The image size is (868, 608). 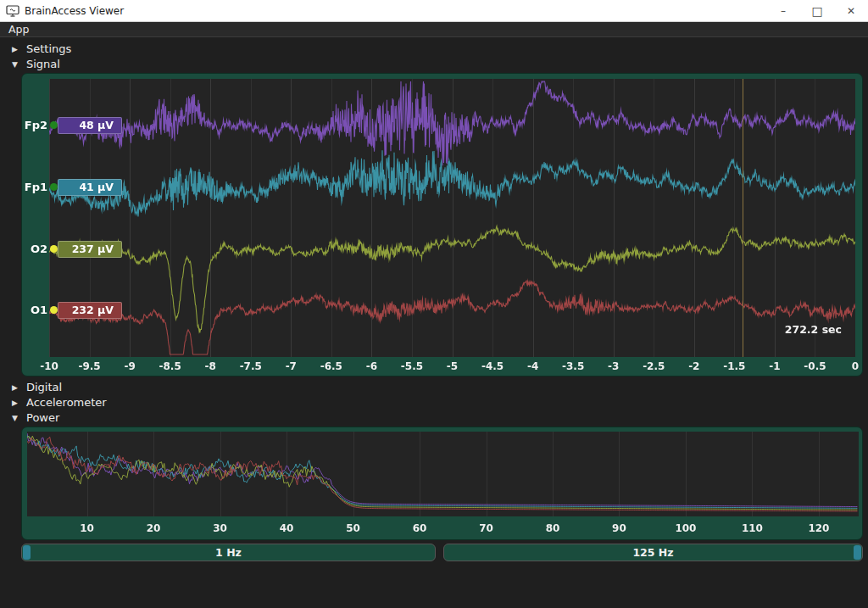 I want to click on channel-value-badge-o1: 232 µV, so click(x=90, y=310).